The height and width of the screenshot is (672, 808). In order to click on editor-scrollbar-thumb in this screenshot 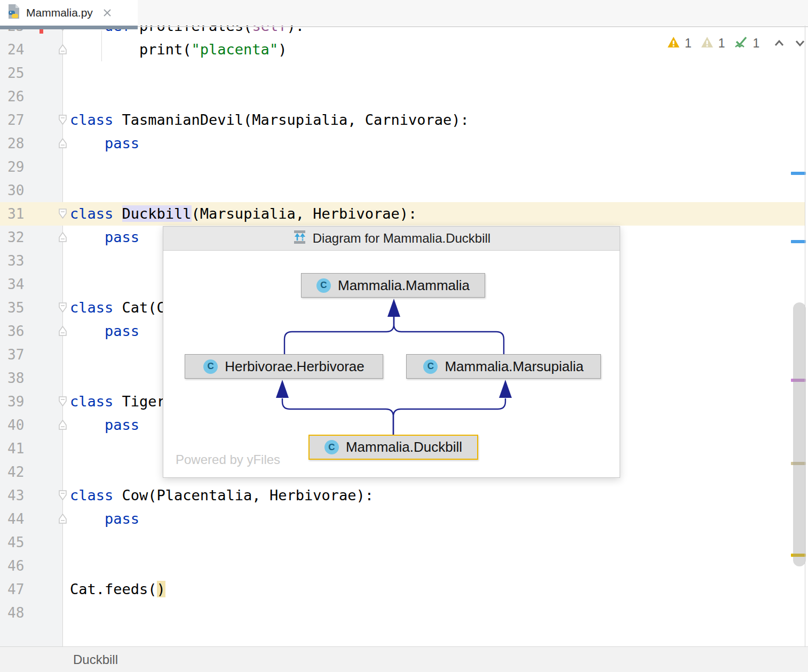, I will do `click(799, 434)`.